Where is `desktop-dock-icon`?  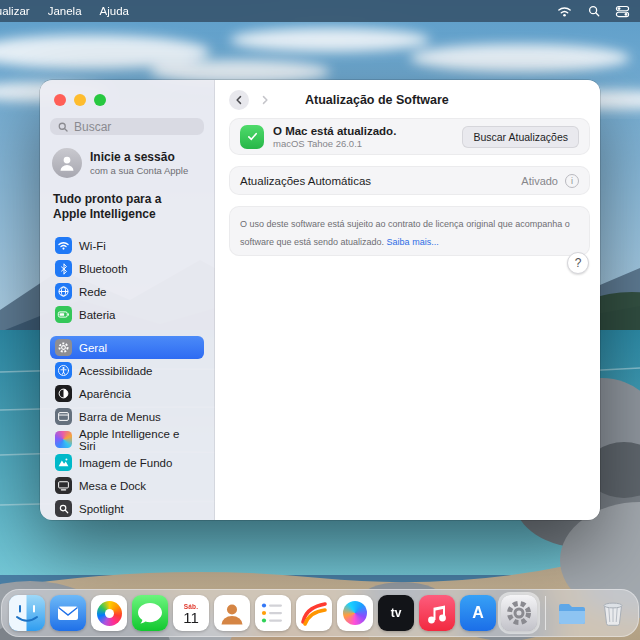 desktop-dock-icon is located at coordinates (64, 486).